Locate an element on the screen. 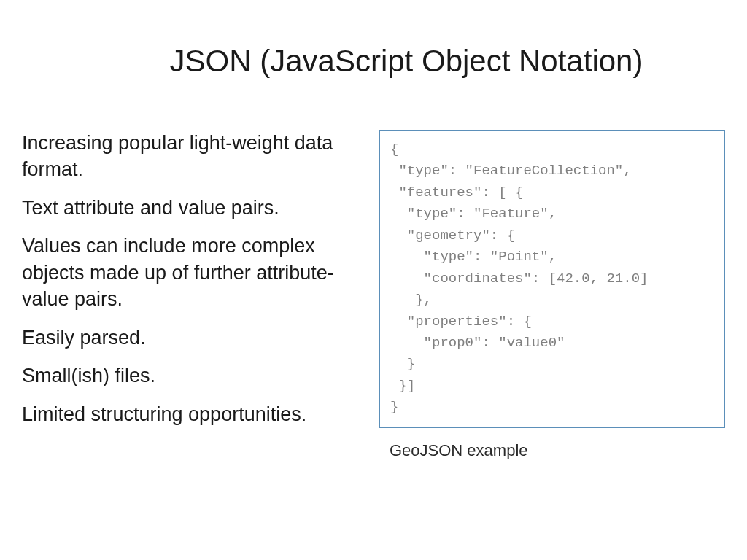  bullet-item: Values can include more complex objects … is located at coordinates (190, 273).